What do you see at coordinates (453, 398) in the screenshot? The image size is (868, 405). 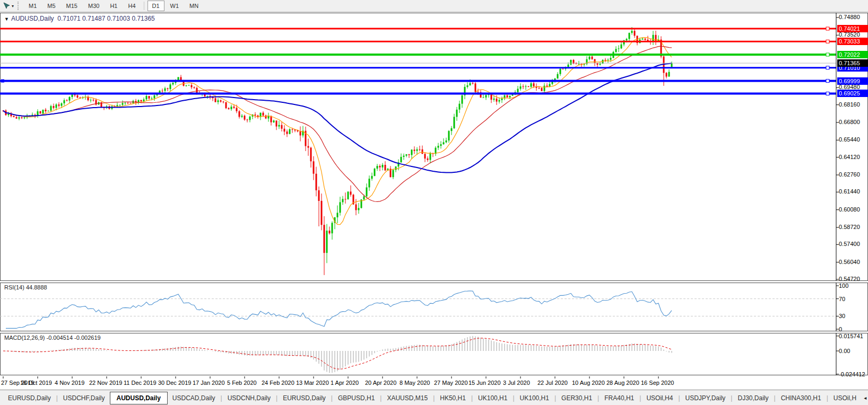 I see `symbol-tab-hk50-h1: HK50,H1` at bounding box center [453, 398].